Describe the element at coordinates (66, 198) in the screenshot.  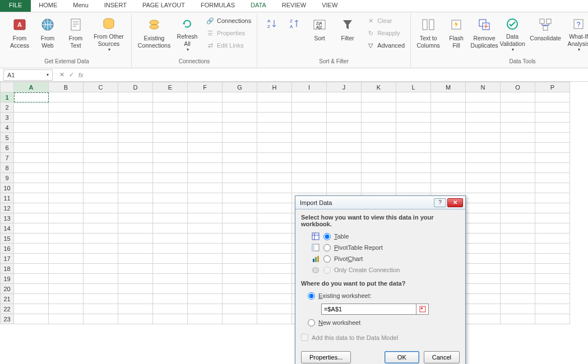
I see `cell-B11` at that location.